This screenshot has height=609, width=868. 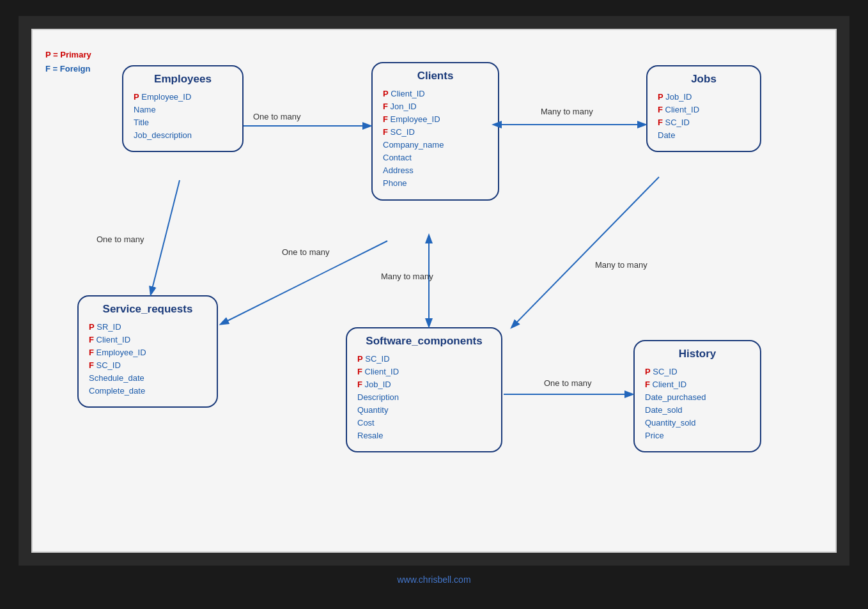 I want to click on label-emp-clients: One to many, so click(x=277, y=116).